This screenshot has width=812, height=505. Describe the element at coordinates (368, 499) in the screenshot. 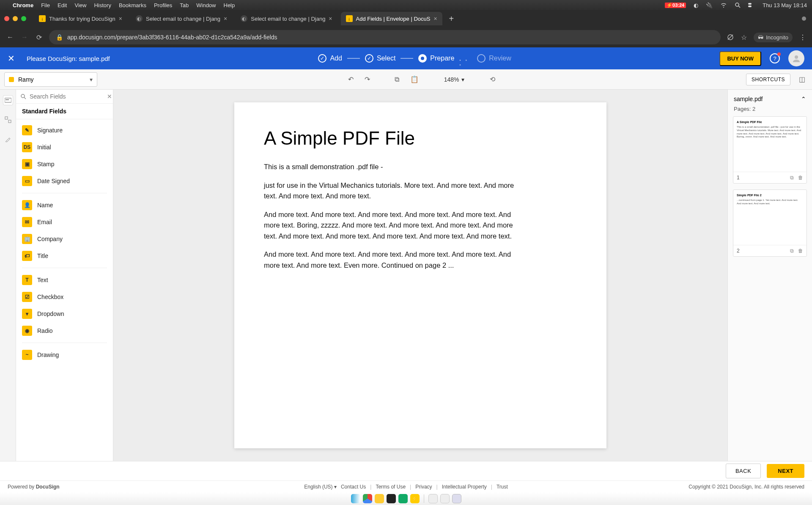

I see `dock-chrome-icon` at that location.